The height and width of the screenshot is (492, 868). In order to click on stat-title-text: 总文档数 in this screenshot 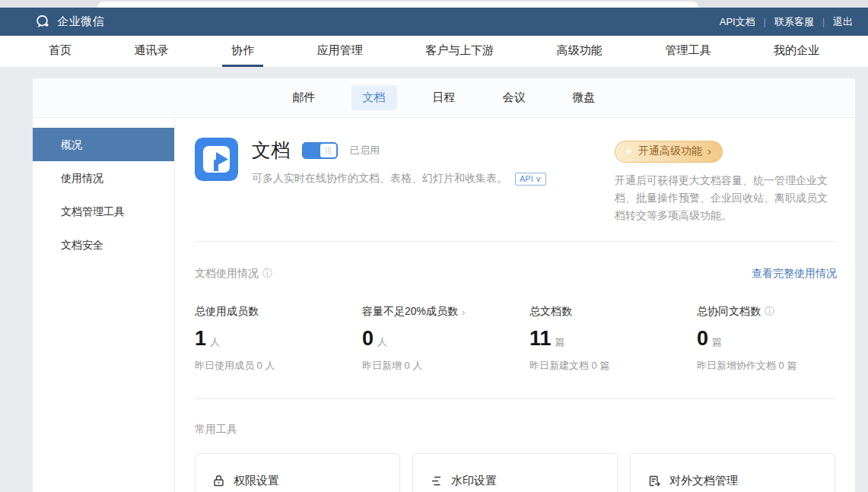, I will do `click(551, 312)`.